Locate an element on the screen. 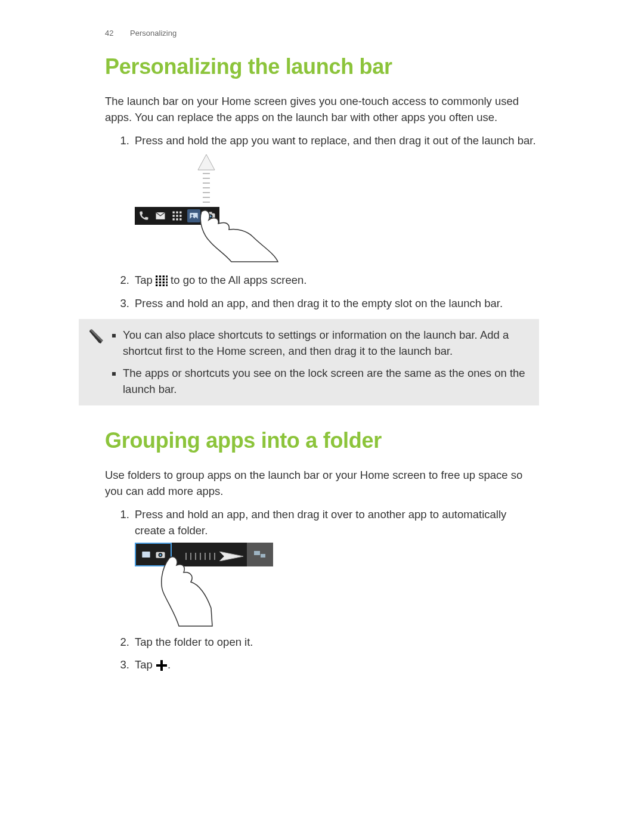  intro-paragraph-2: Use folders to group apps on the launch … is located at coordinates (322, 484).